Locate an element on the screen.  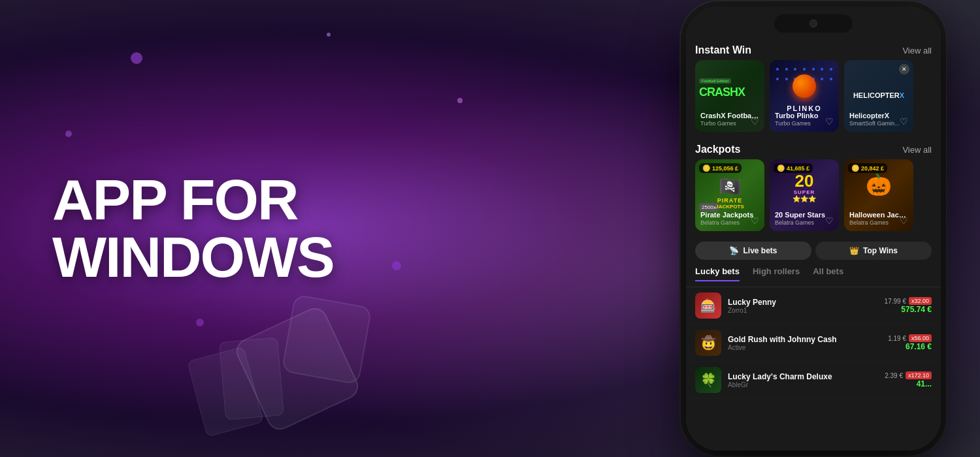
coin-icon-2: 🪙 is located at coordinates (781, 168).